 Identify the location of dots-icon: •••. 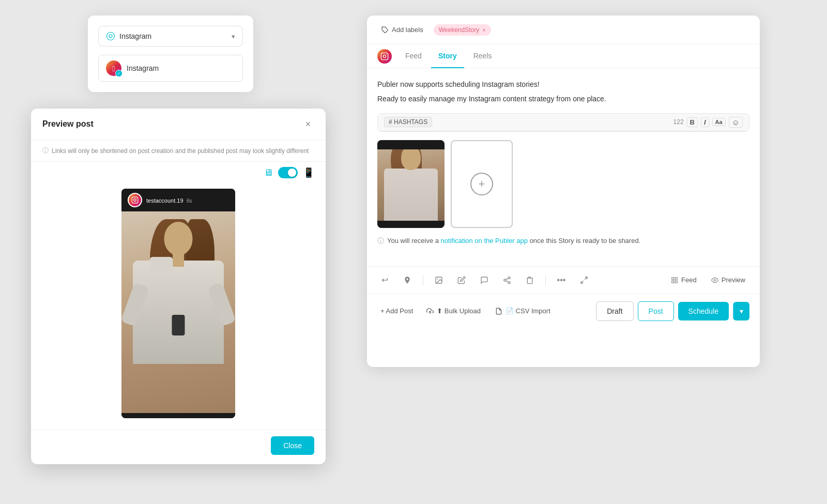
(561, 280).